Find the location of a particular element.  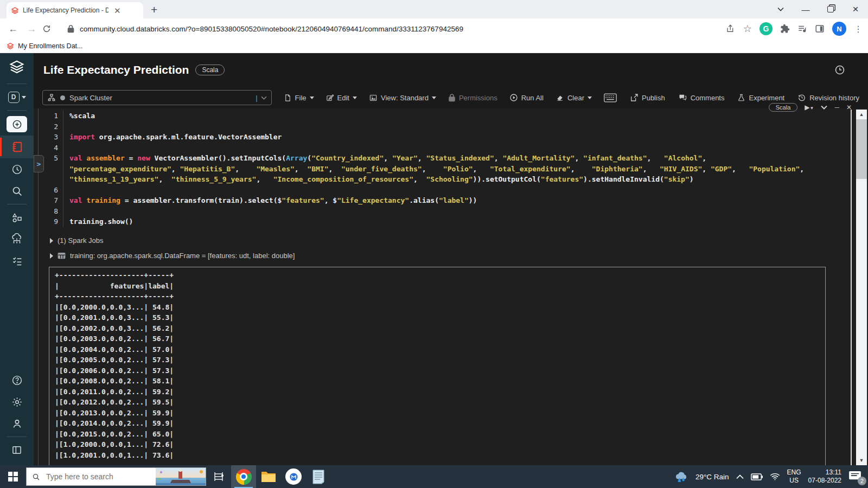

revision-history-button: Revision history is located at coordinates (828, 98).